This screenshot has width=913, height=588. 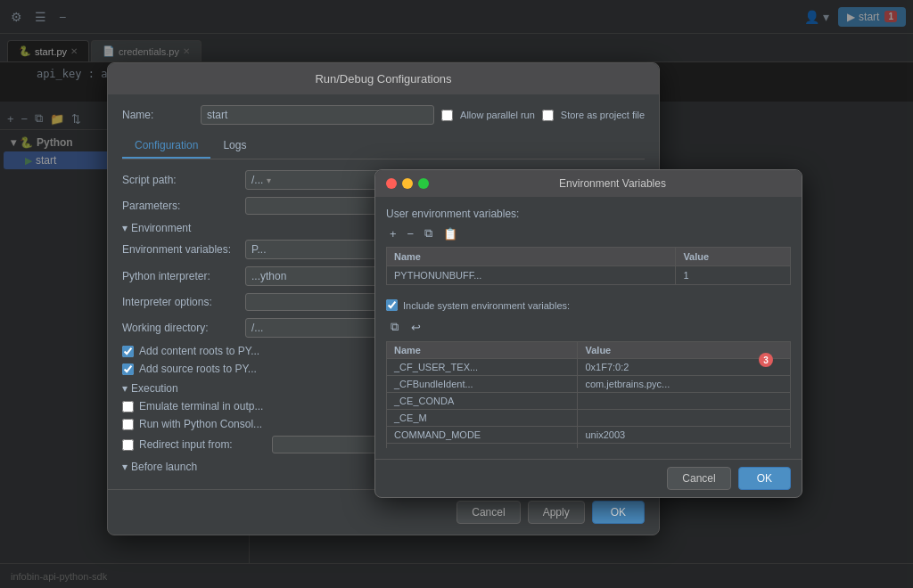 What do you see at coordinates (407, 184) in the screenshot?
I see `tl-yellow` at bounding box center [407, 184].